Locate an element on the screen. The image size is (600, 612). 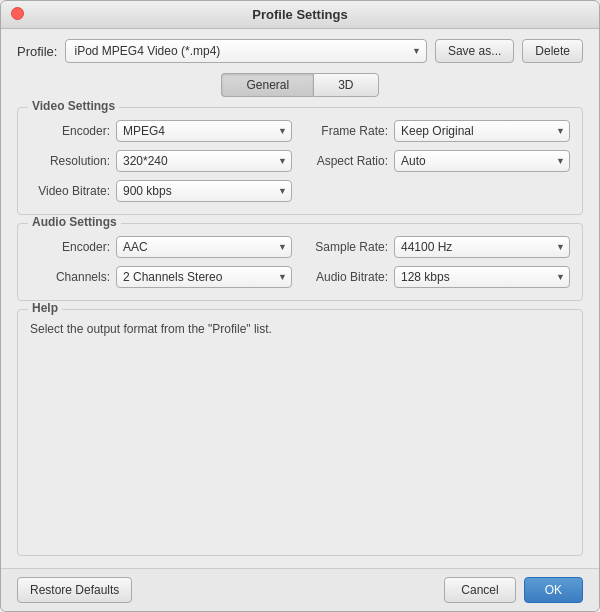
video-settings-grid: Encoder: MPEG4 H.264 H.265 MPEG2 Frame R… is located at coordinates (300, 161).